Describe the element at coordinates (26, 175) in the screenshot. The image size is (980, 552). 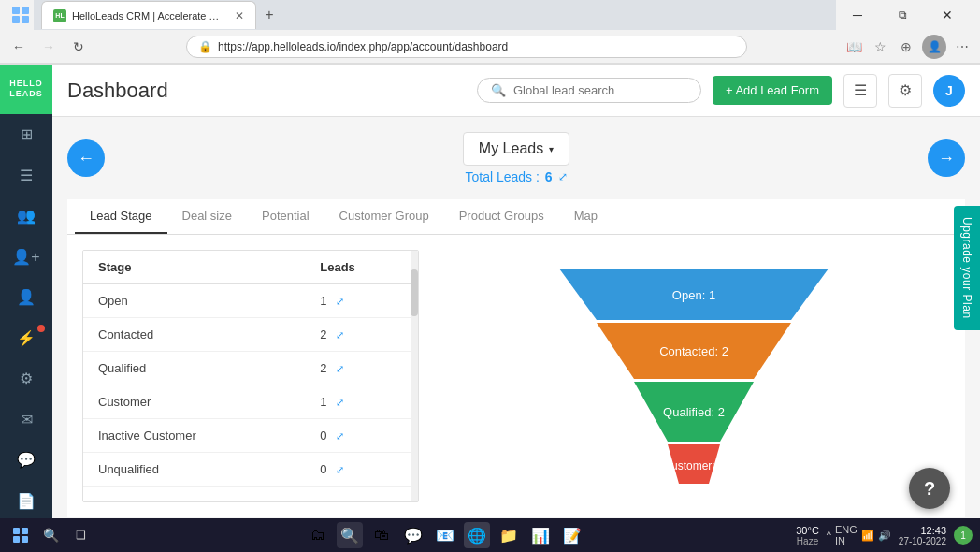
I see `sidebar-item-leads: ☰` at that location.